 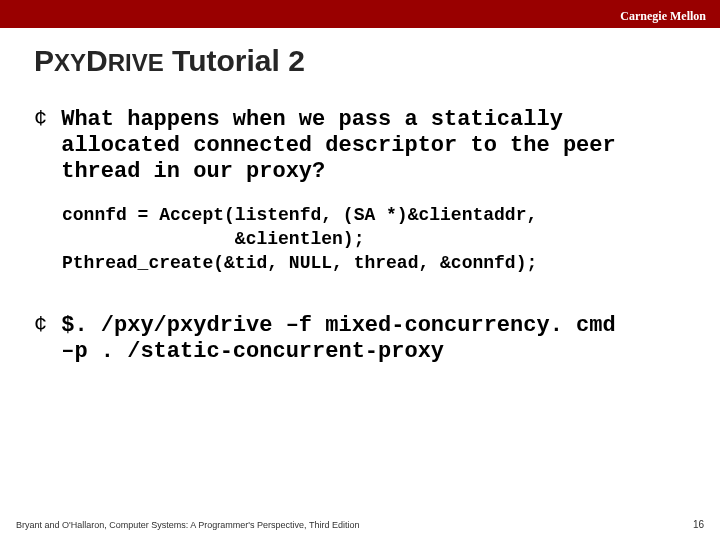 What do you see at coordinates (338, 326) in the screenshot?
I see `cmd-line1: $. /pxy/pxydrive –f mixed-concurrency. c…` at bounding box center [338, 326].